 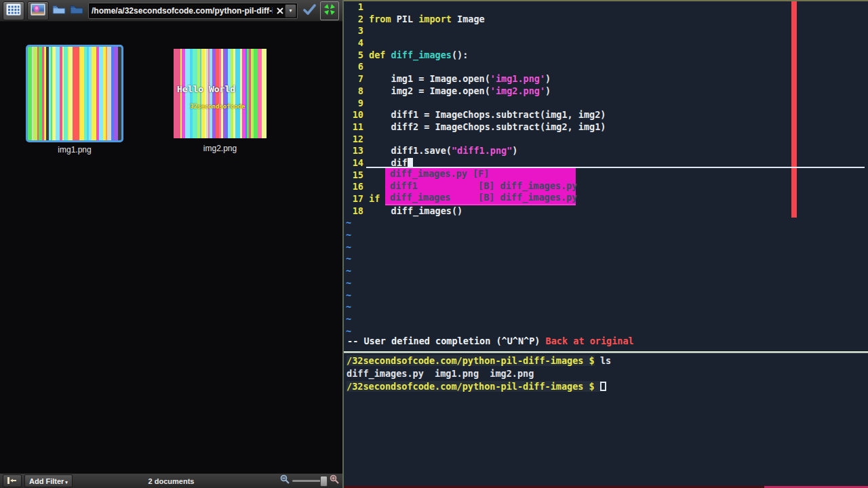 What do you see at coordinates (443, 150) in the screenshot?
I see `line-text: diff1.save("diff1.png")` at bounding box center [443, 150].